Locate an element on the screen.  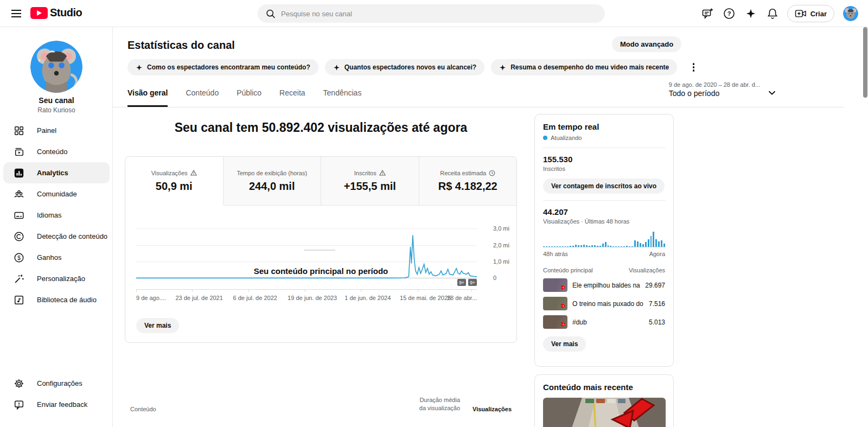
recent-content-title: Conteúdo mais recente is located at coordinates (604, 387).